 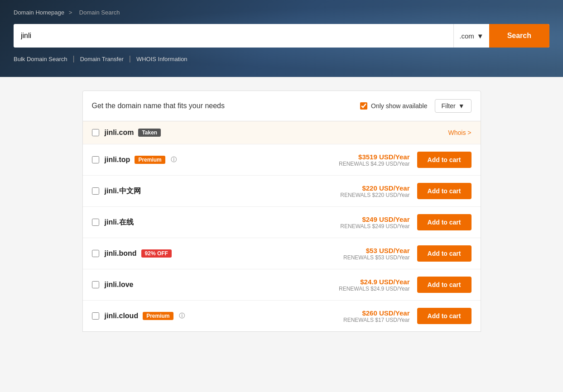 I want to click on only-available-checkbox, so click(x=364, y=106).